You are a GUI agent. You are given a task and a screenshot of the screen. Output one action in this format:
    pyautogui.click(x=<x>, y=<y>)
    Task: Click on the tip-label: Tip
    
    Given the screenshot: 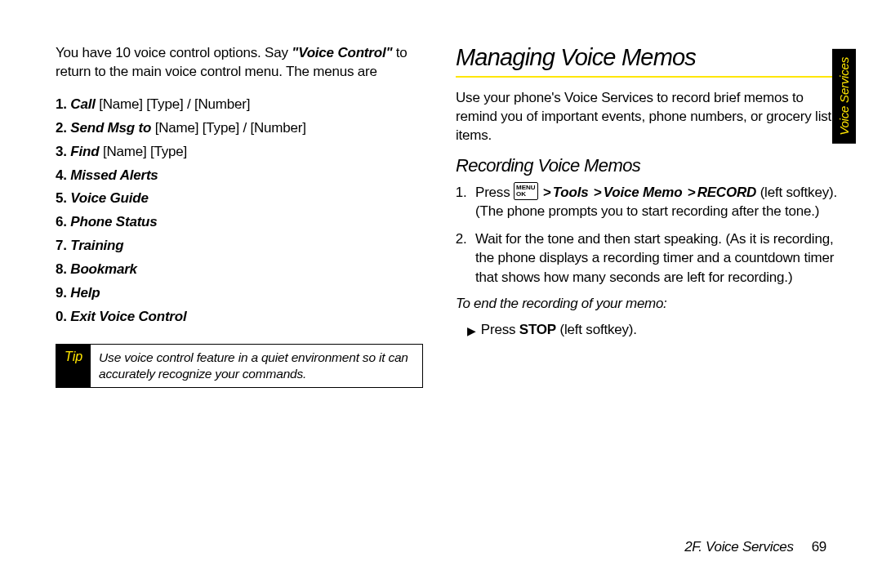 What is the action you would take?
    pyautogui.click(x=74, y=366)
    